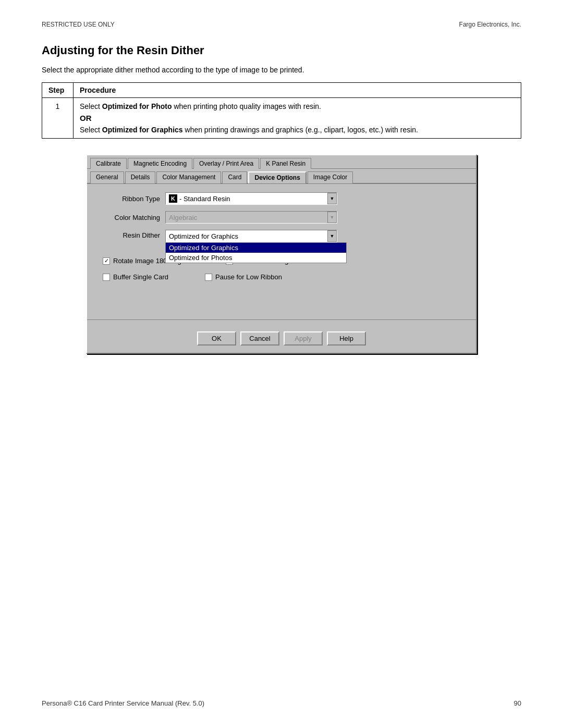 The image size is (563, 728). What do you see at coordinates (249, 130) in the screenshot?
I see `step-text3: Select Optimized for Graphics when print…` at bounding box center [249, 130].